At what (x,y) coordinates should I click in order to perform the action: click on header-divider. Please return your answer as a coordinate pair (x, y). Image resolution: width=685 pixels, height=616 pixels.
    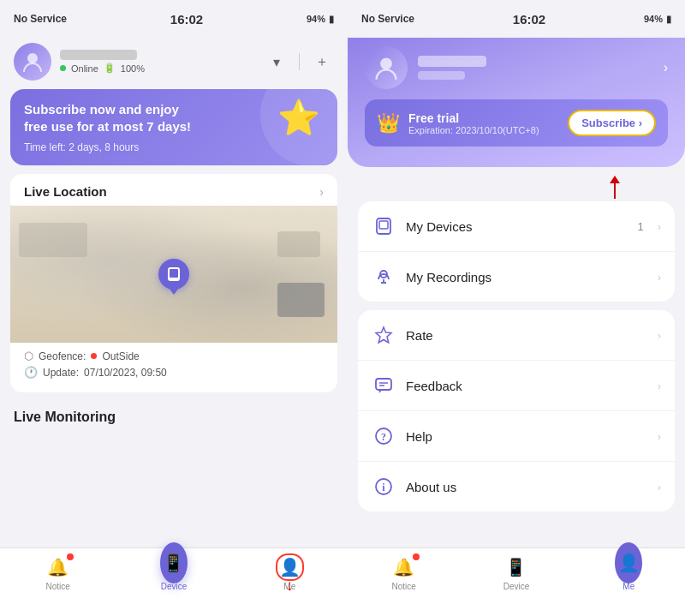
    Looking at the image, I should click on (300, 62).